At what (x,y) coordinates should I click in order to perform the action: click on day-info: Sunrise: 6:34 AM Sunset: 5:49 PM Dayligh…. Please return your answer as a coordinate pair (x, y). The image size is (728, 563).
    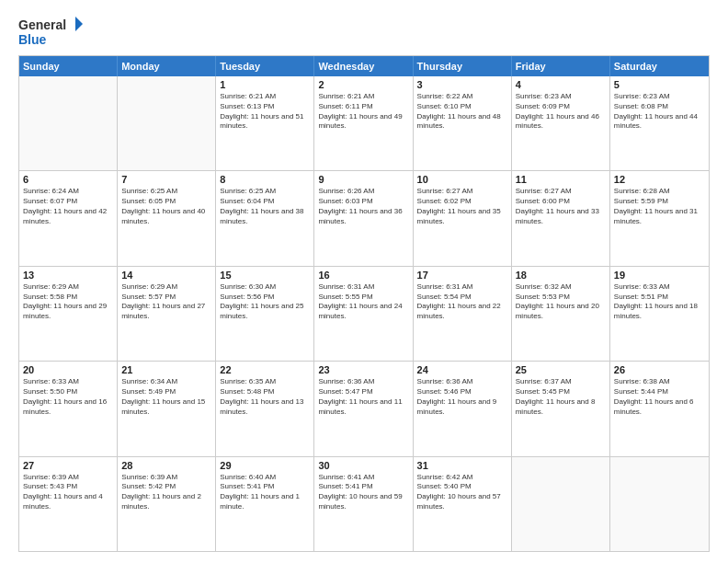
    Looking at the image, I should click on (166, 397).